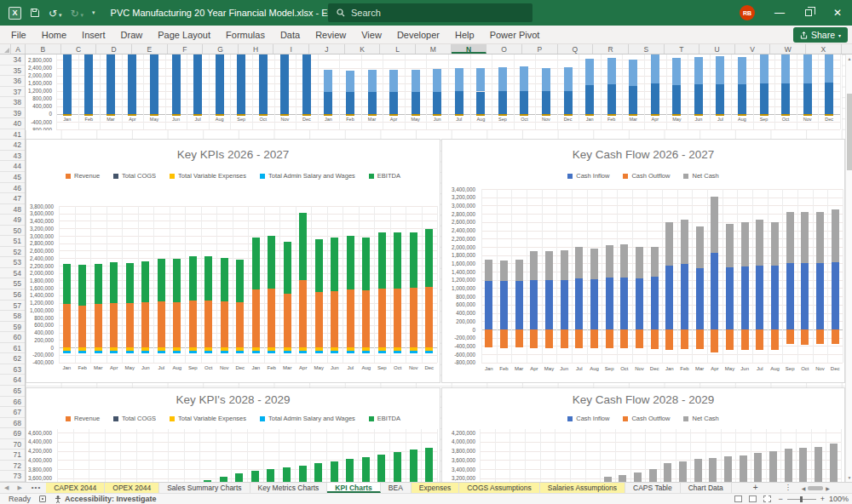  What do you see at coordinates (802, 499) in the screenshot?
I see `zoom-slider` at bounding box center [802, 499].